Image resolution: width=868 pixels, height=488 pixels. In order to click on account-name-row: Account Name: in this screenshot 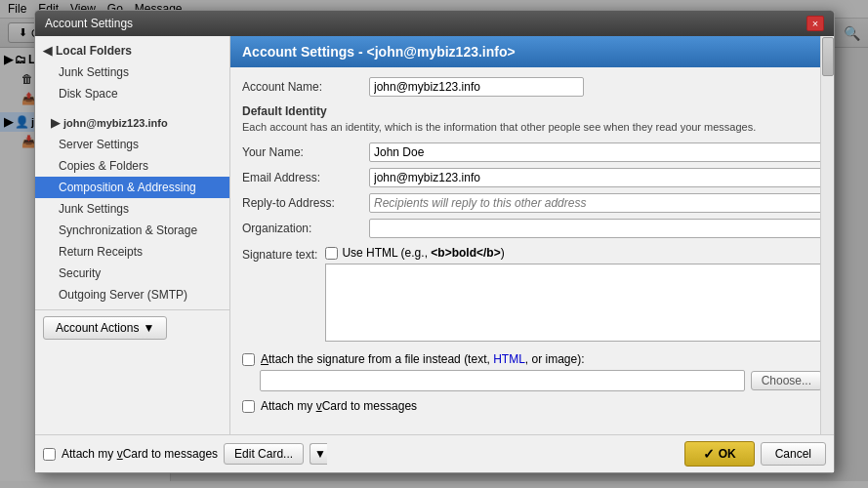, I will do `click(532, 87)`.